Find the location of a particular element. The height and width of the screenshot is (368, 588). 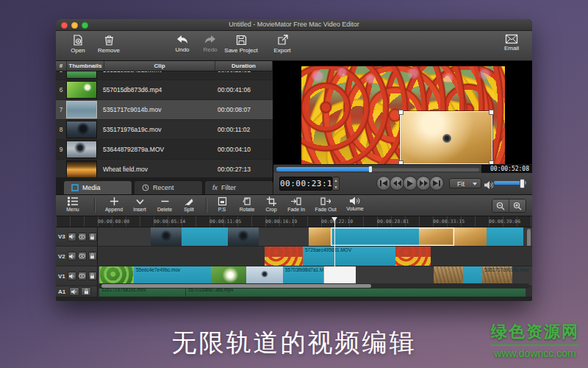

clip-list-header: # Thumbnails Clip Duration is located at coordinates (165, 66).